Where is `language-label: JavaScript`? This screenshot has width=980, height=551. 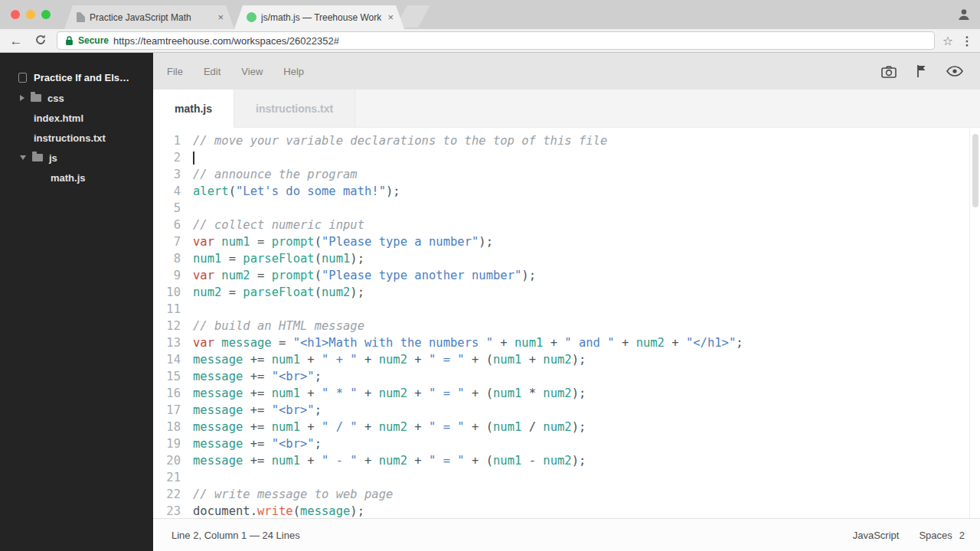 language-label: JavaScript is located at coordinates (876, 536).